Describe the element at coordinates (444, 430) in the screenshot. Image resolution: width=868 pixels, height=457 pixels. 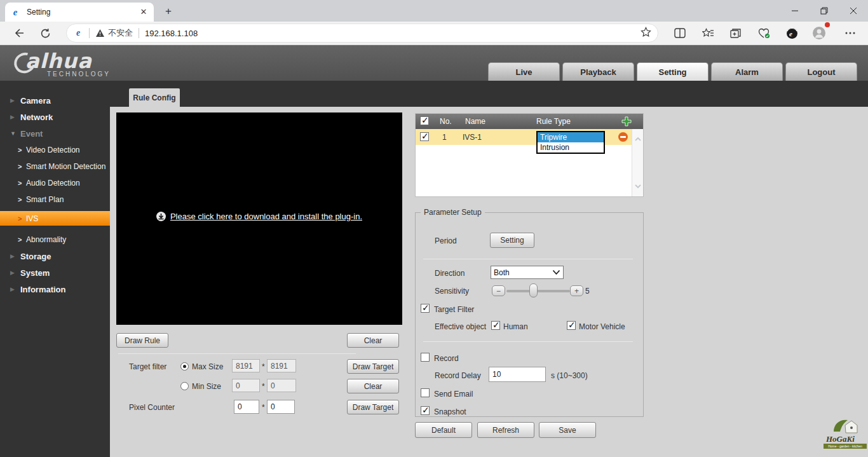
I see `default-button: Default` at that location.